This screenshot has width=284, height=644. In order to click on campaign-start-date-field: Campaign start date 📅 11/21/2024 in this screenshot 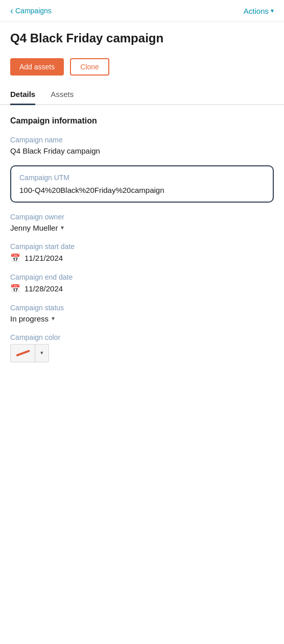, I will do `click(142, 253)`.